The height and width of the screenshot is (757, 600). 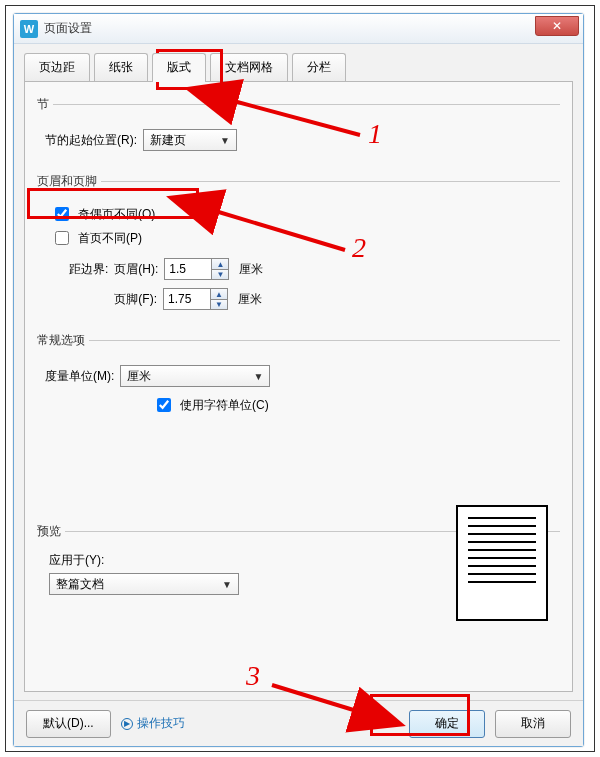 I want to click on footer-distance-label: 页脚(F):, so click(x=136, y=300).